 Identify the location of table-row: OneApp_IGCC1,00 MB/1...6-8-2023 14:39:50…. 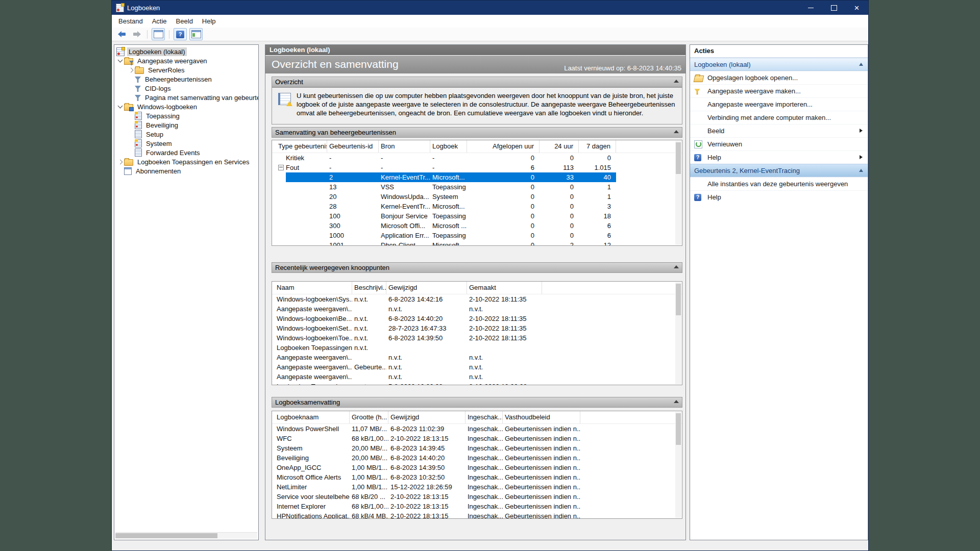
(477, 467).